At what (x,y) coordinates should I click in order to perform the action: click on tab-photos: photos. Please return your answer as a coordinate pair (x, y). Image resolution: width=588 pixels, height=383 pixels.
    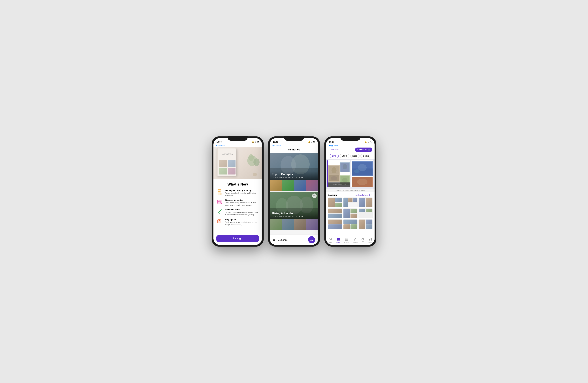
    Looking at the image, I should click on (330, 240).